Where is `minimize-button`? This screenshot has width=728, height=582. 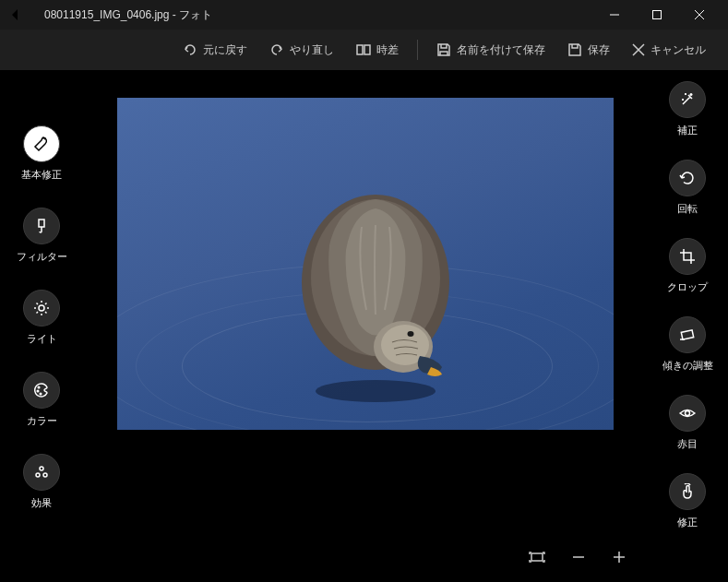
minimize-button is located at coordinates (615, 15).